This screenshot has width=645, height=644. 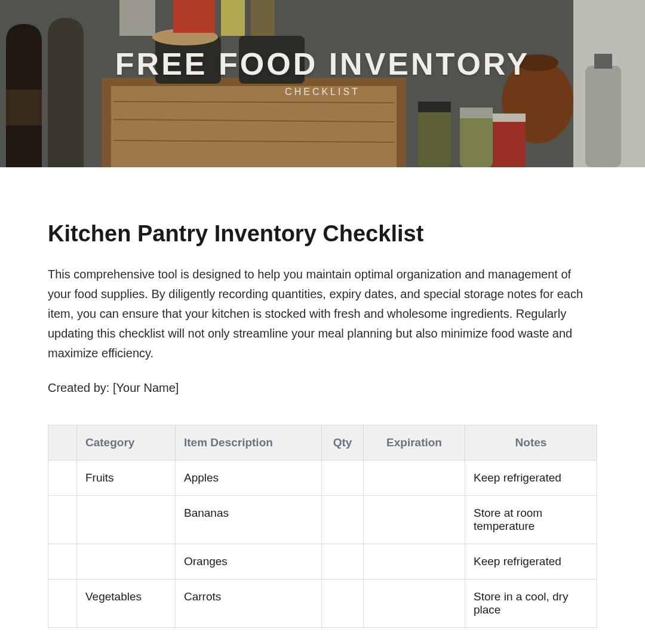 I want to click on col-header-category: Category, so click(x=127, y=443).